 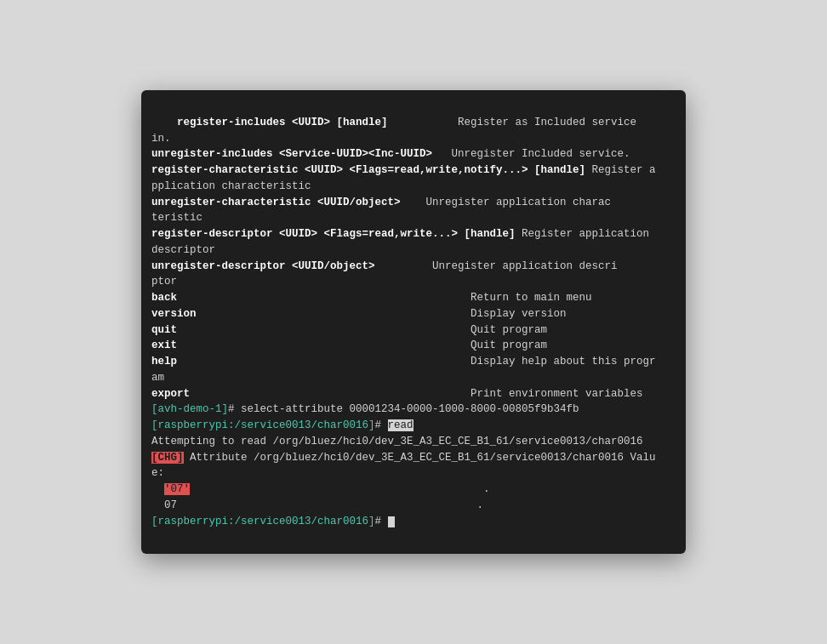 I want to click on cmd-quit: quit, so click(x=164, y=330).